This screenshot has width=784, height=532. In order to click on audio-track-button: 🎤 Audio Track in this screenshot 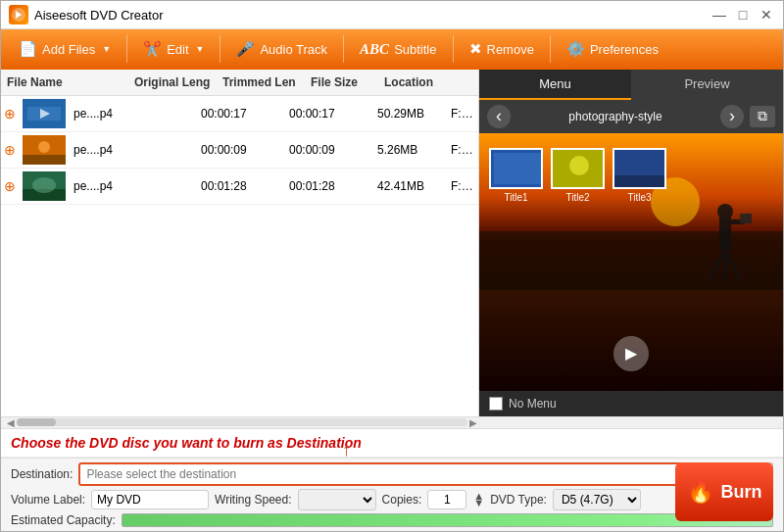, I will do `click(282, 49)`.